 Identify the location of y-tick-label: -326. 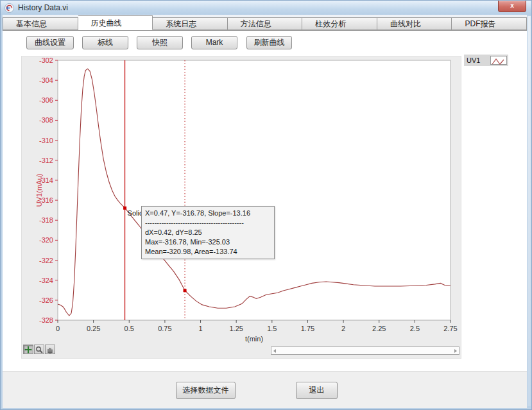
(46, 300).